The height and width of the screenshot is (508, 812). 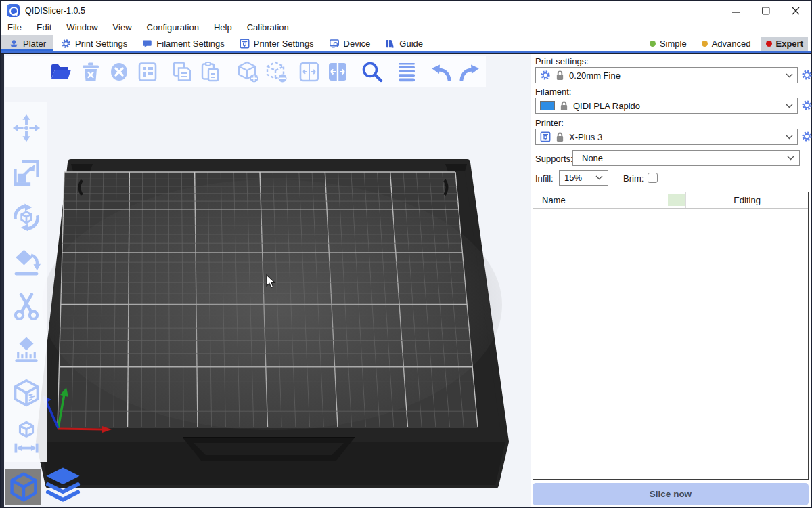 What do you see at coordinates (45, 484) in the screenshot?
I see `view-switch` at bounding box center [45, 484].